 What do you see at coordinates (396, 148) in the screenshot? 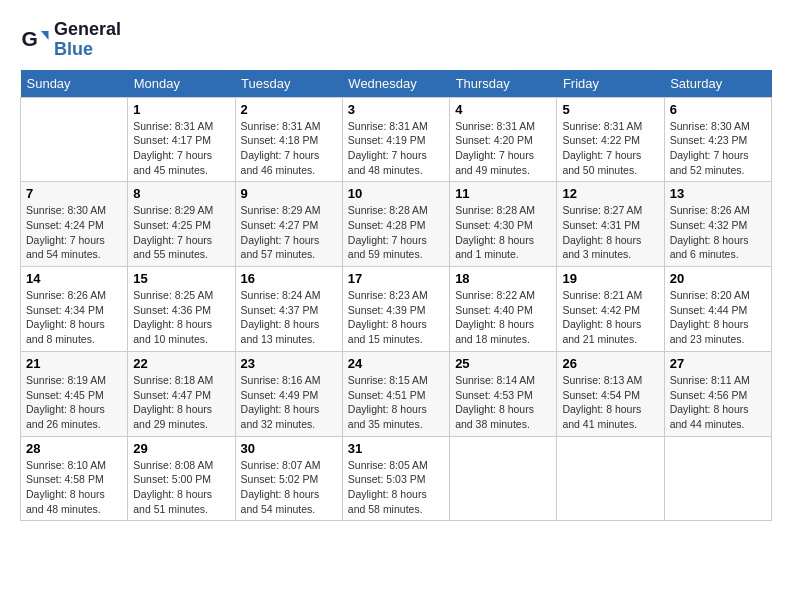
I see `day-info: Sunrise: 8:31 AM Sunset: 4:19 PM Dayligh…` at bounding box center [396, 148].